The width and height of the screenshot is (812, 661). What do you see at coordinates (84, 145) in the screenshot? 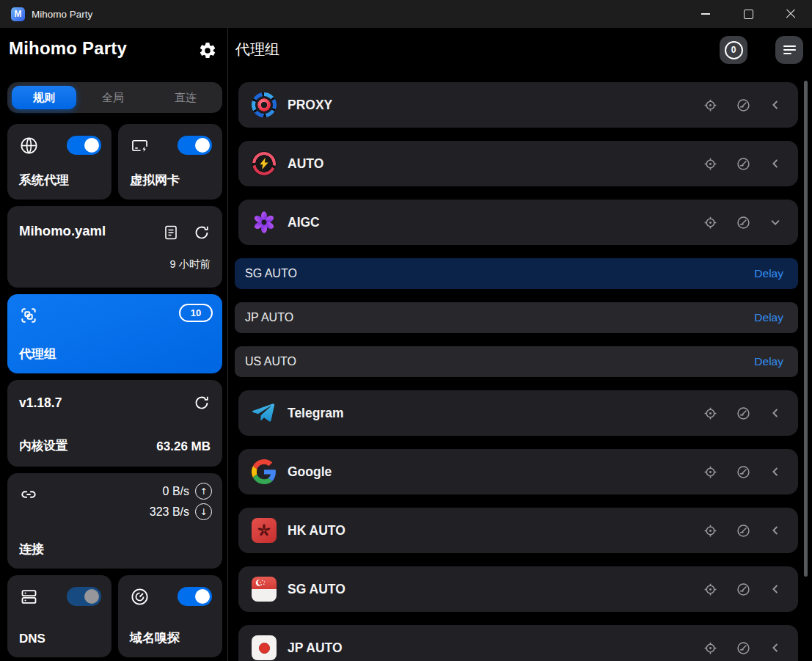
I see `system-proxy-toggle` at bounding box center [84, 145].